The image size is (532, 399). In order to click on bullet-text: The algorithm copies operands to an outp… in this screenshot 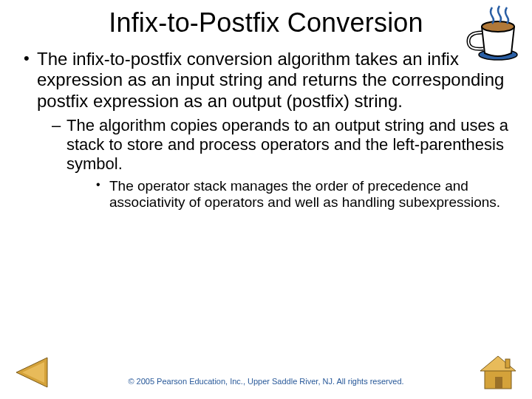, I will do `click(287, 145)`.